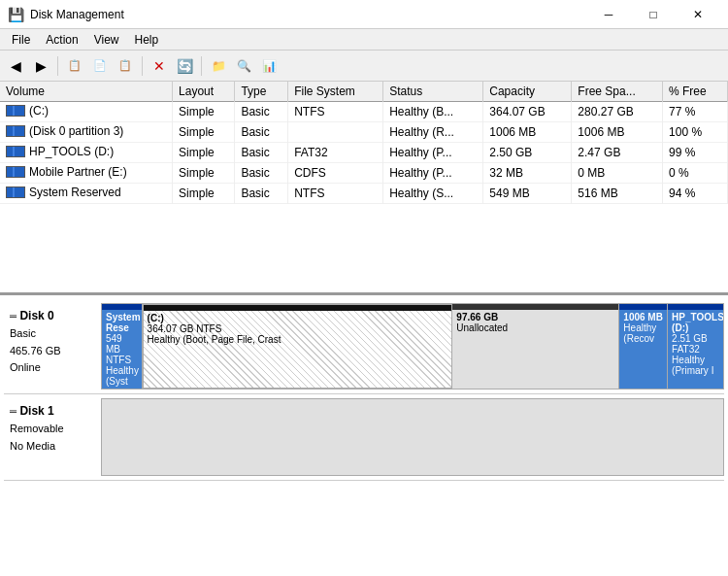 This screenshot has width=728, height=576. Describe the element at coordinates (122, 322) in the screenshot. I see `partition-name: System Rese` at that location.